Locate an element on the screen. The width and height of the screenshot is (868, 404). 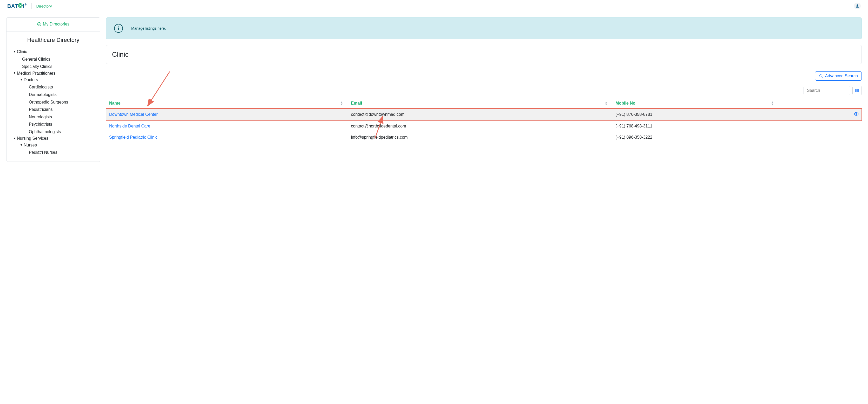
listing-email: contact@downtownmed.com is located at coordinates (480, 115).